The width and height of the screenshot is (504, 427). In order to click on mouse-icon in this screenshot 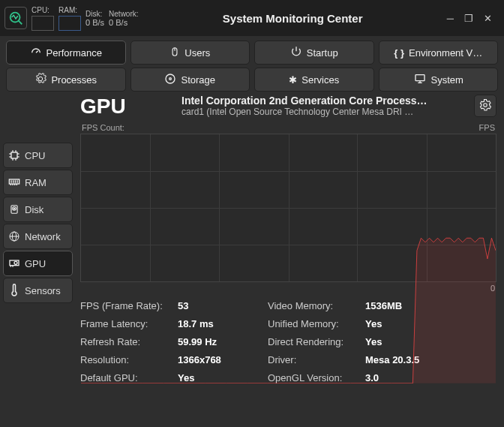, I will do `click(175, 53)`.